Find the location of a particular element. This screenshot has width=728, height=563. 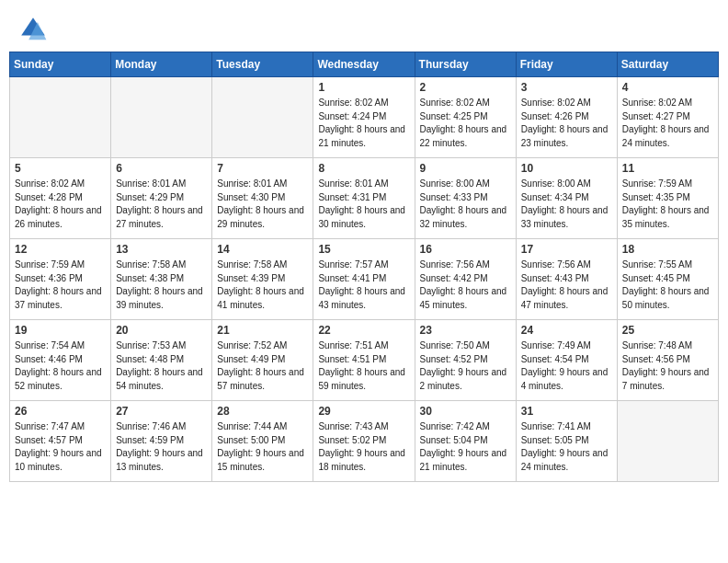

day-number: 5 is located at coordinates (61, 168).